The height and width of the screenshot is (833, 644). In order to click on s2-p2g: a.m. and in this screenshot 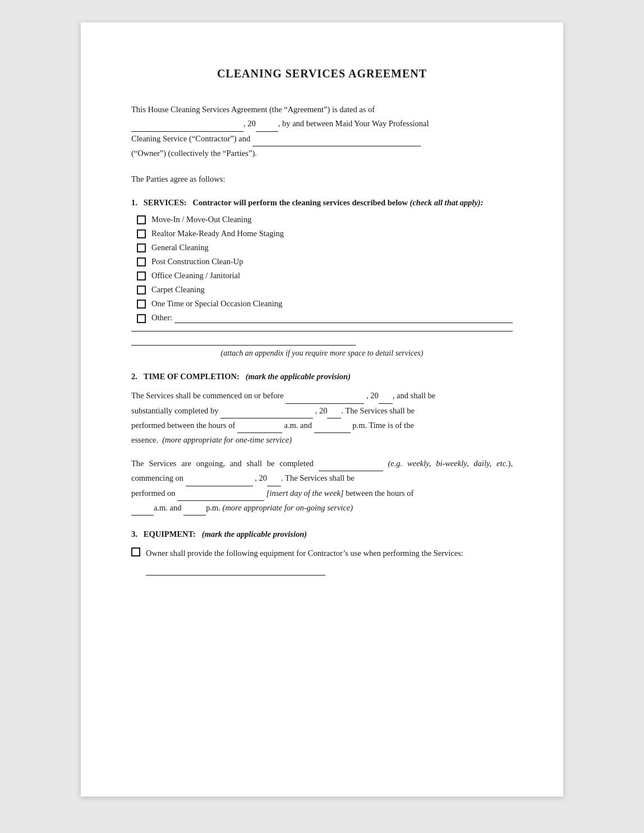, I will do `click(168, 508)`.